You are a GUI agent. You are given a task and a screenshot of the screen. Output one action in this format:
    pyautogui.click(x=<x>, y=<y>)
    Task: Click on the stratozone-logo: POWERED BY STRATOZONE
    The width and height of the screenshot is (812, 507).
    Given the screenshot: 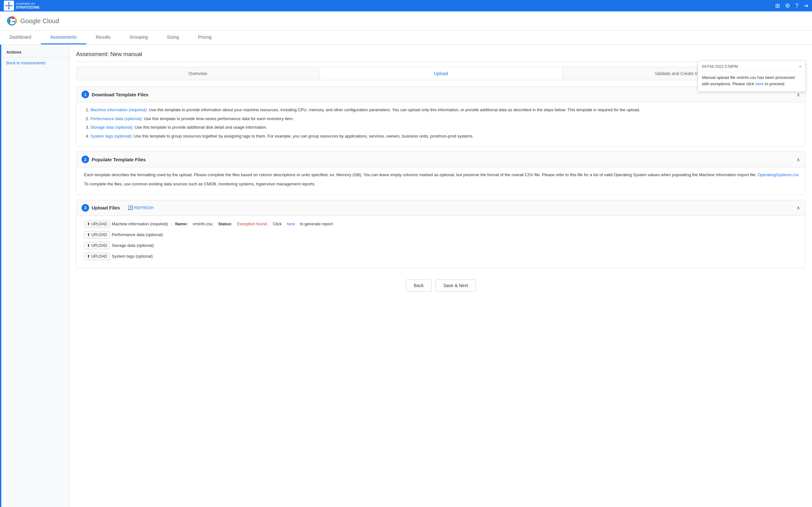 What is the action you would take?
    pyautogui.click(x=21, y=6)
    